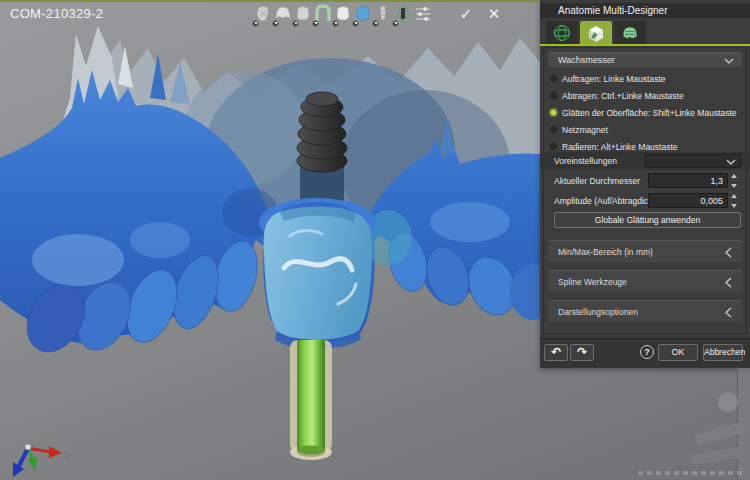 The width and height of the screenshot is (750, 480). What do you see at coordinates (562, 33) in the screenshot?
I see `mesh-sphere-icon` at bounding box center [562, 33].